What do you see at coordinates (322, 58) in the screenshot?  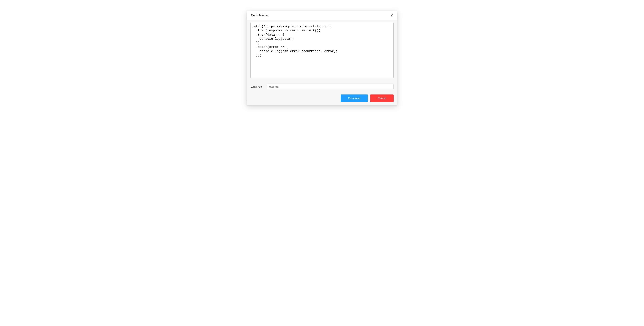 I see `code-minifier-modal: Code Minifier Language Compress Cancel` at bounding box center [322, 58].